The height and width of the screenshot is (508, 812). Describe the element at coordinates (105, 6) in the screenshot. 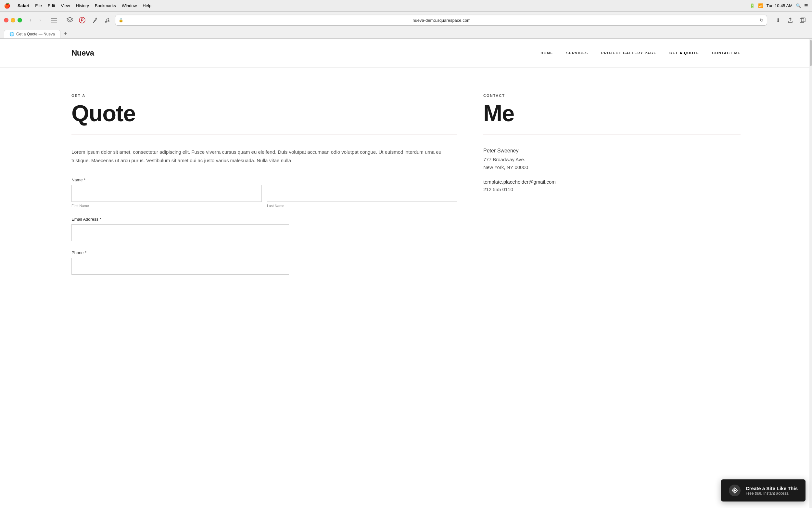

I see `menu-bookmarks: Bookmarks` at that location.